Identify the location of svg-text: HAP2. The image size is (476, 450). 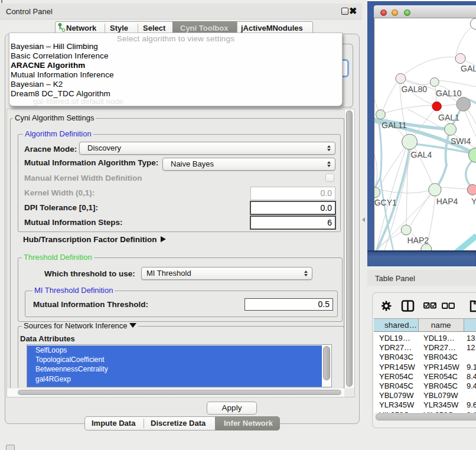
(418, 240).